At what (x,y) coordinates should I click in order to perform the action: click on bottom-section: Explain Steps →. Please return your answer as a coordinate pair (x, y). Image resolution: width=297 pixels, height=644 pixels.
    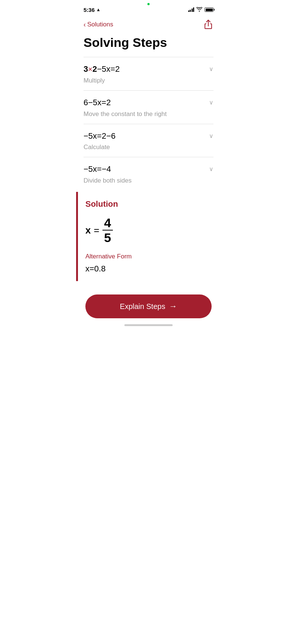
    Looking at the image, I should click on (148, 300).